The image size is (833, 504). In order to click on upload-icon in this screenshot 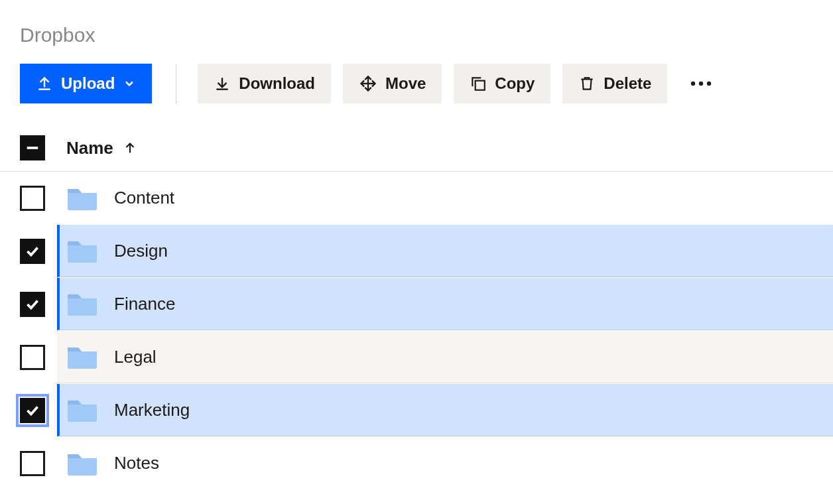, I will do `click(44, 84)`.